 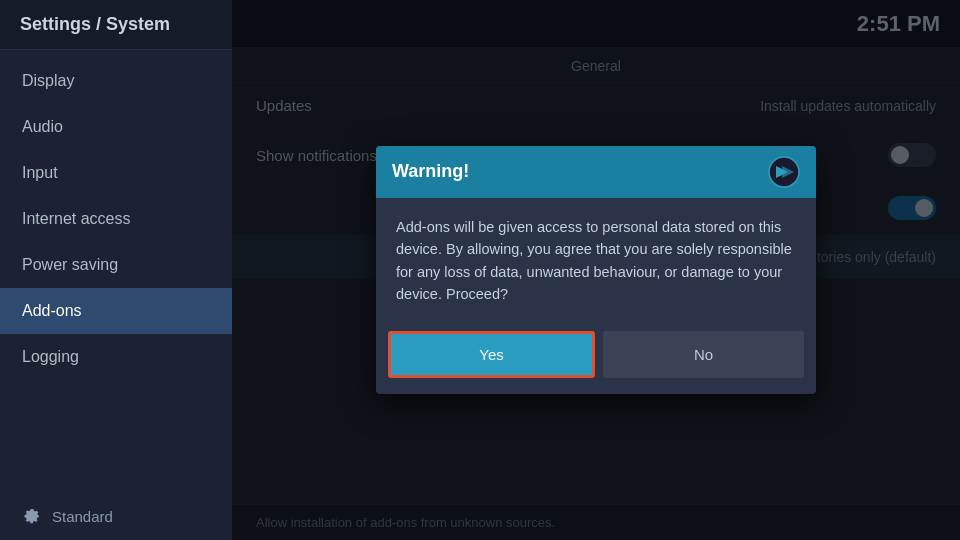 What do you see at coordinates (116, 173) in the screenshot?
I see `sidebar-item-input: Input` at bounding box center [116, 173].